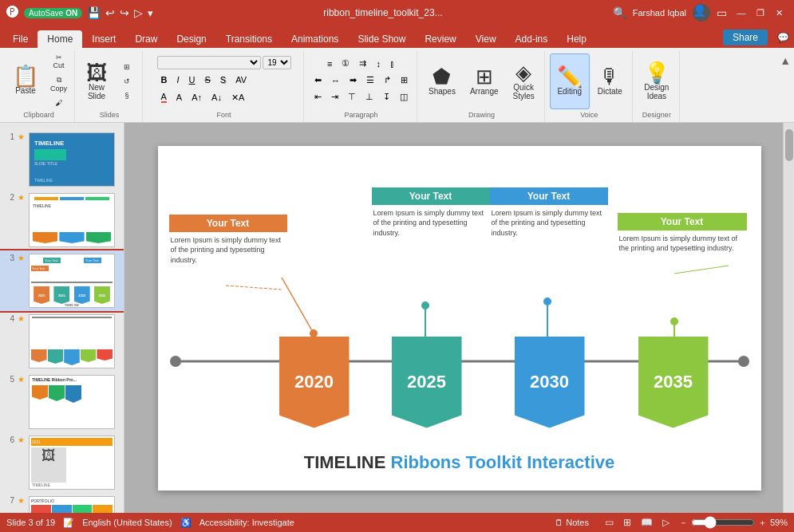  I want to click on paragraph-group: ≡ ① ⇉ ↕ ⫿ ⬅ ↔ ➡ ☰ ↱ ⊞ ⇤ ⇥ ⊤ ⊥ ↧ ◫, so click(361, 86).